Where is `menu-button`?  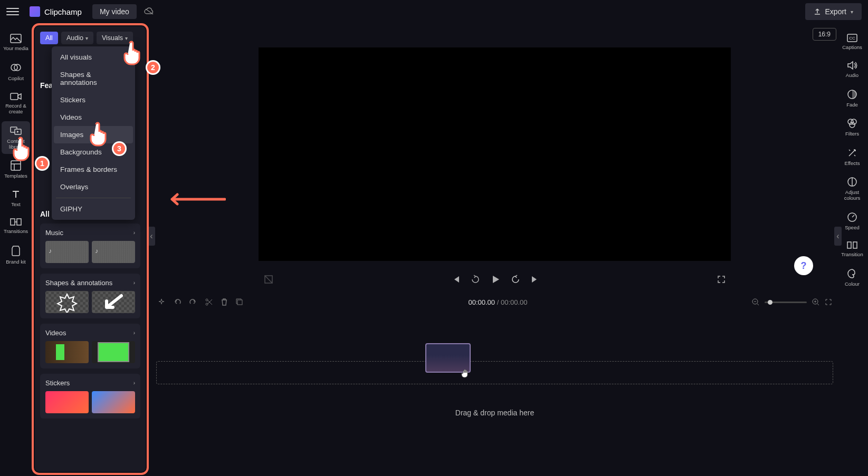 menu-button is located at coordinates (13, 12).